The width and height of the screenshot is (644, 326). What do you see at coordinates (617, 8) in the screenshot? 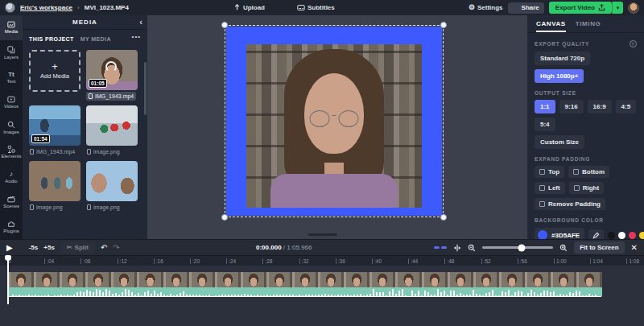
I see `export-options-caret-button: ▾` at bounding box center [617, 8].